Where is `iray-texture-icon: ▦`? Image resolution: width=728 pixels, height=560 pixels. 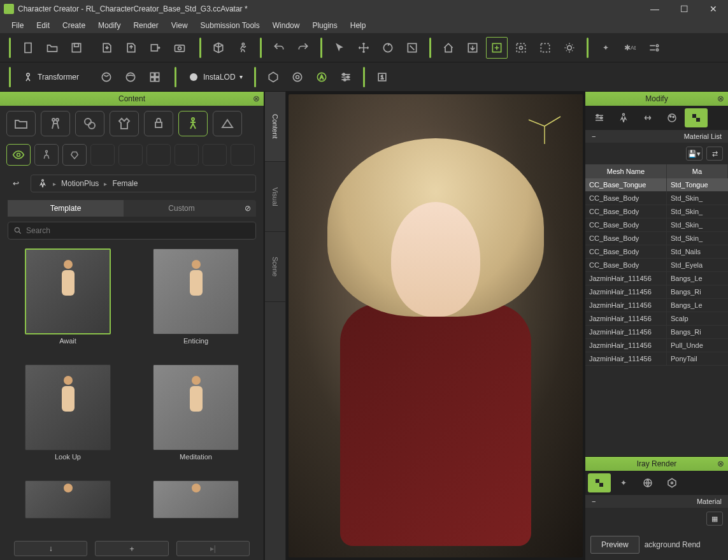
iray-texture-icon: ▦ is located at coordinates (715, 519).